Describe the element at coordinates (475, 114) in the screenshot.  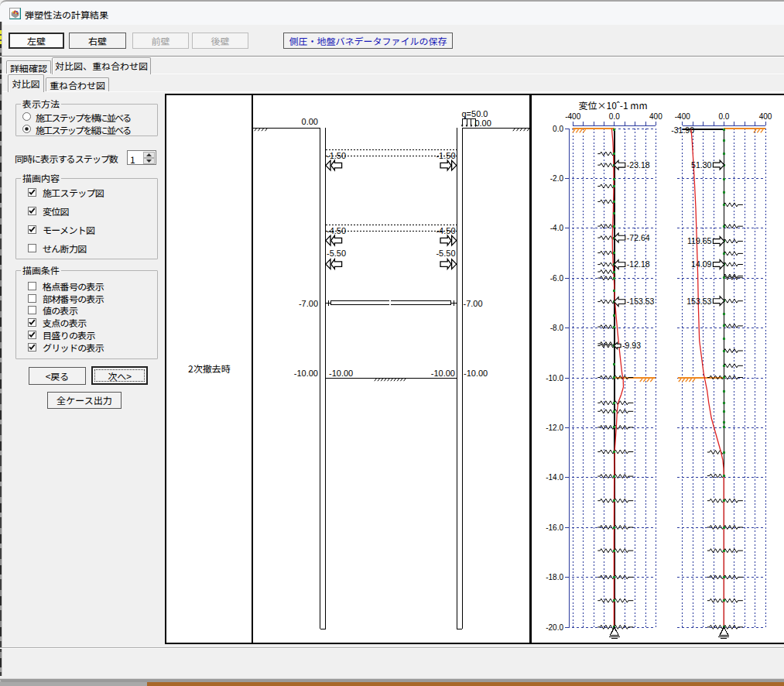
I see `svg-text: q=50.0` at that location.